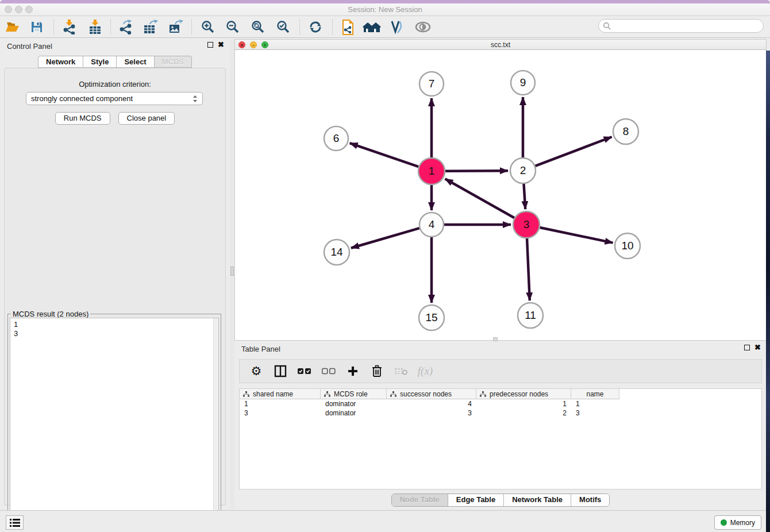 This screenshot has height=532, width=770. Describe the element at coordinates (377, 371) in the screenshot. I see `delete-column-icon` at that location.